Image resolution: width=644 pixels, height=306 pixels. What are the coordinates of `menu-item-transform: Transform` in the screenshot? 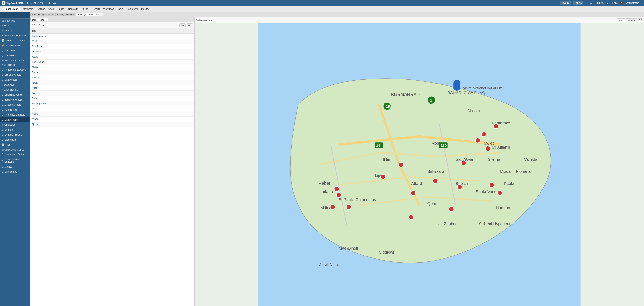 It's located at (73, 9).